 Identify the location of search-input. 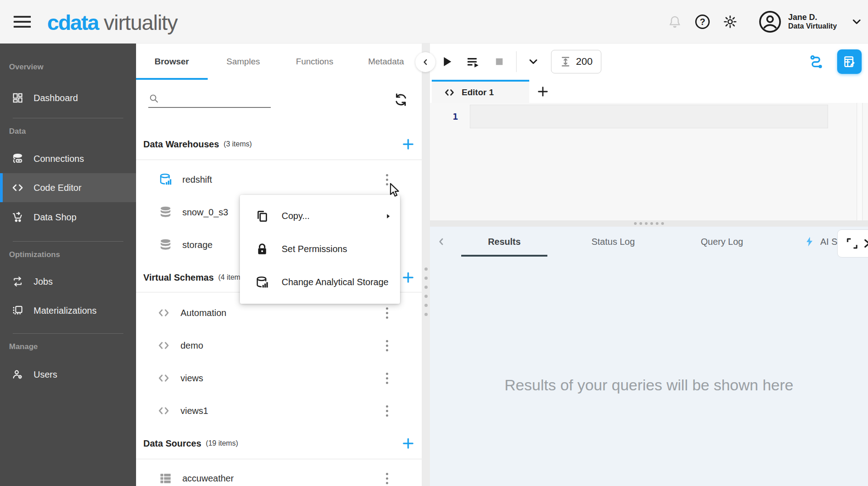
(210, 98).